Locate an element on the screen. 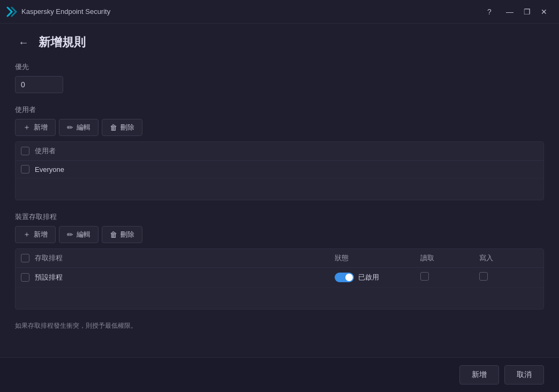 The image size is (559, 392). schedule-status-cell: 已啟用 is located at coordinates (377, 277).